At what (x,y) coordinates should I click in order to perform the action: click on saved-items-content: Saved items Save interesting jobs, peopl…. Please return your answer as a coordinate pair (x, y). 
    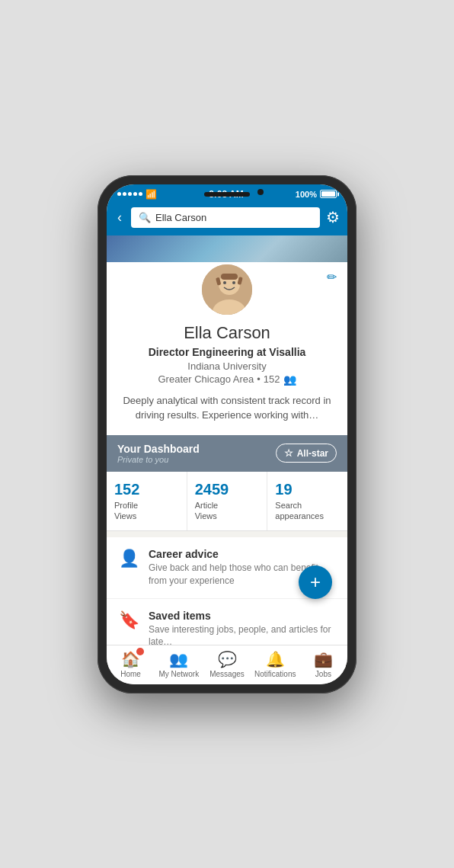
    Looking at the image, I should click on (242, 627).